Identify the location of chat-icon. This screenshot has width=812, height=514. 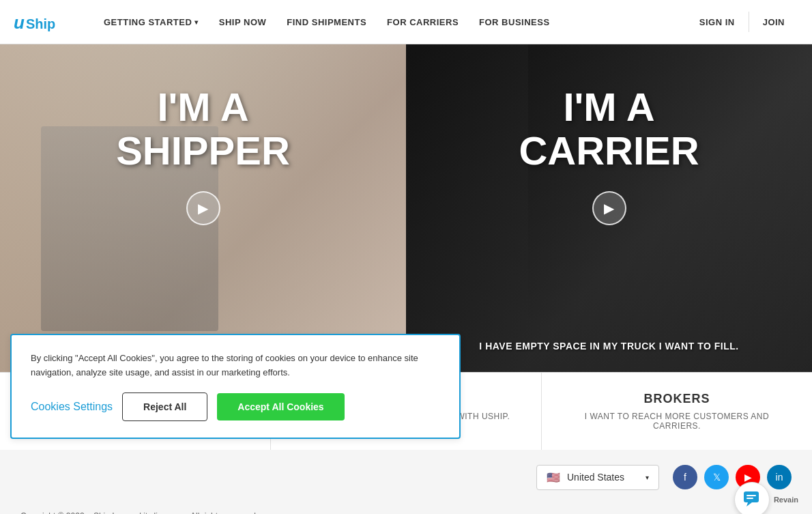
(752, 498).